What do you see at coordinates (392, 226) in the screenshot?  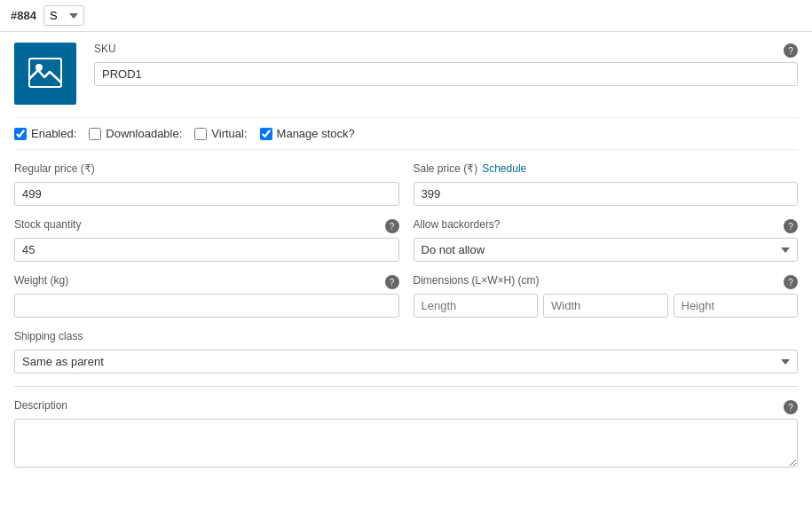 I see `stock-quantity-help-icon: ?` at bounding box center [392, 226].